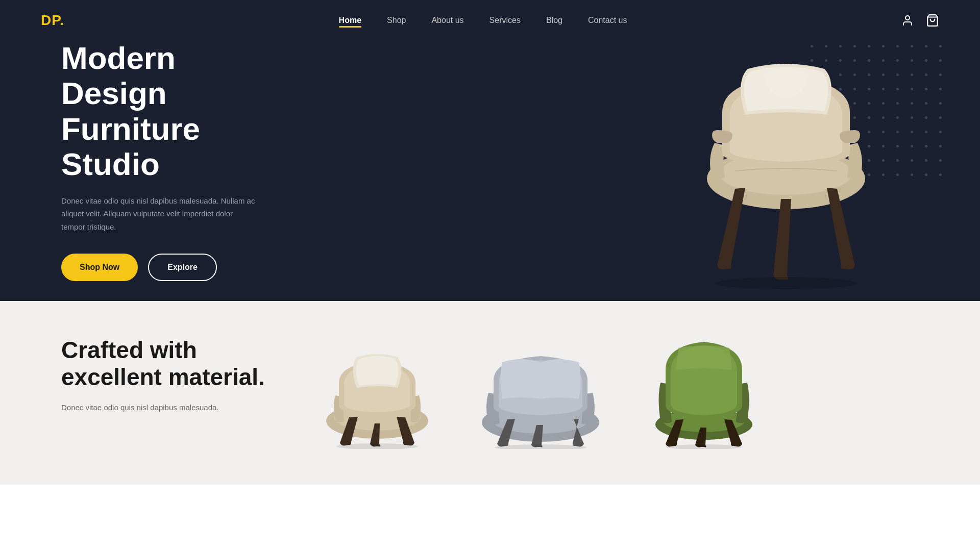 Image resolution: width=980 pixels, height=551 pixels. What do you see at coordinates (908, 20) in the screenshot?
I see `user-icon-button` at bounding box center [908, 20].